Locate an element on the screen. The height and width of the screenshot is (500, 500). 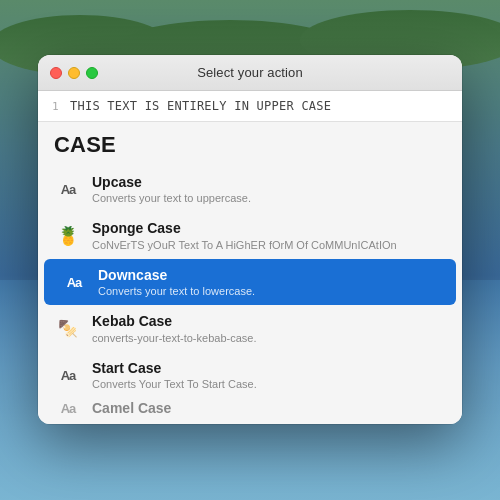
aa-icon-start: Aa is located at coordinates (68, 376).